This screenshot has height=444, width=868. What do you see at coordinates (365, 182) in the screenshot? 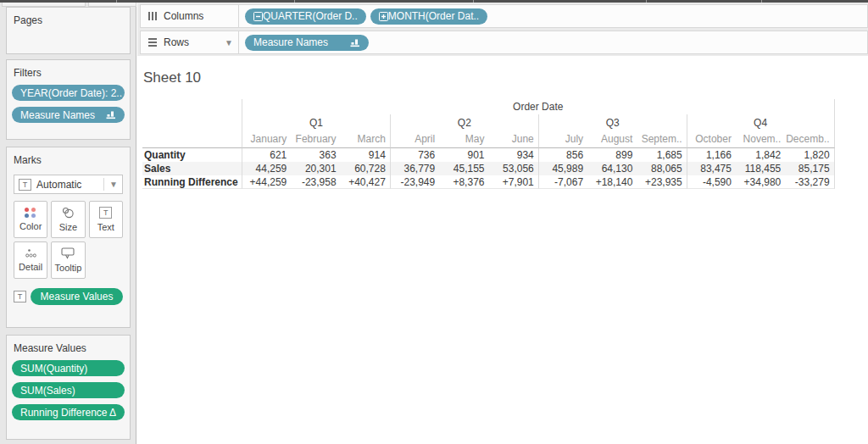
I see `value-cell: +40,427` at bounding box center [365, 182].